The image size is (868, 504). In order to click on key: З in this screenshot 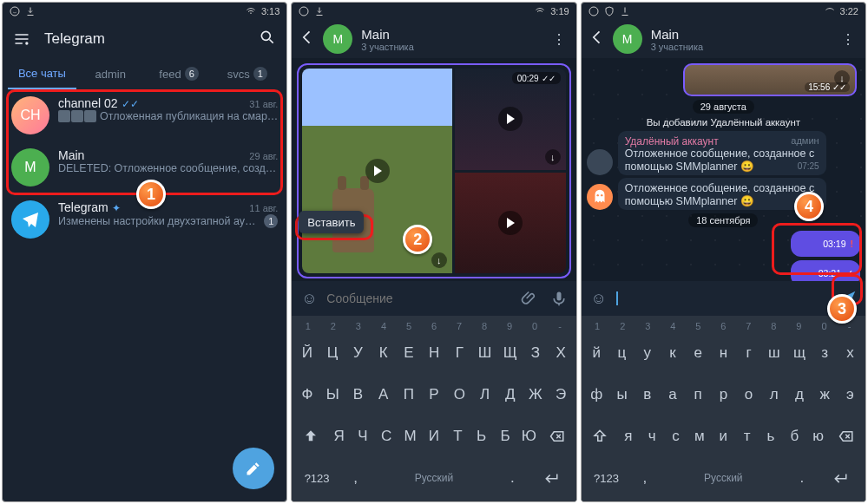, I will do `click(535, 353)`.